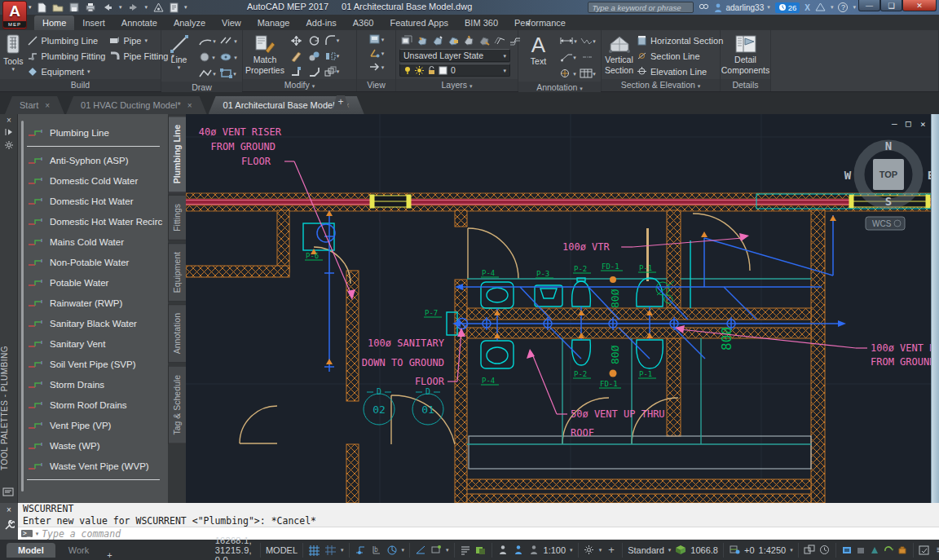  I want to click on view-navigate-icon: ▾, so click(377, 67).